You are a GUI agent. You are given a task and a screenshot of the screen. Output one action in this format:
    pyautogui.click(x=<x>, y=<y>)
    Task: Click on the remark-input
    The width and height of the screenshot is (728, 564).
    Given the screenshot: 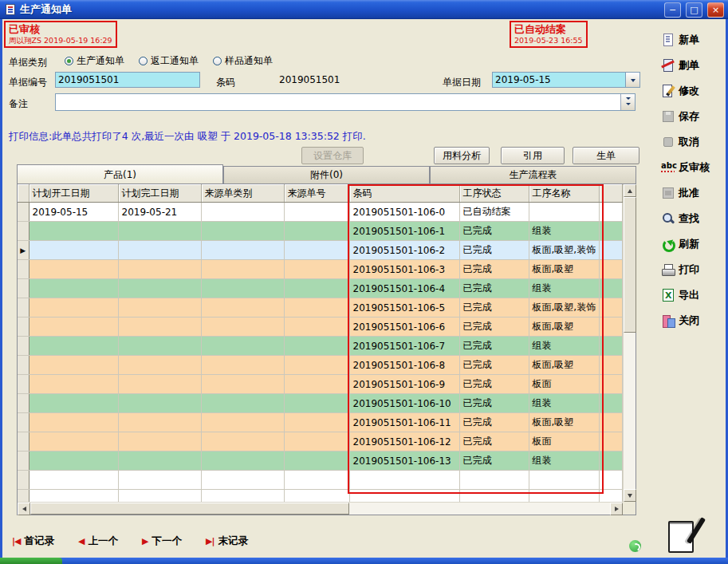 What is the action you would take?
    pyautogui.click(x=338, y=102)
    